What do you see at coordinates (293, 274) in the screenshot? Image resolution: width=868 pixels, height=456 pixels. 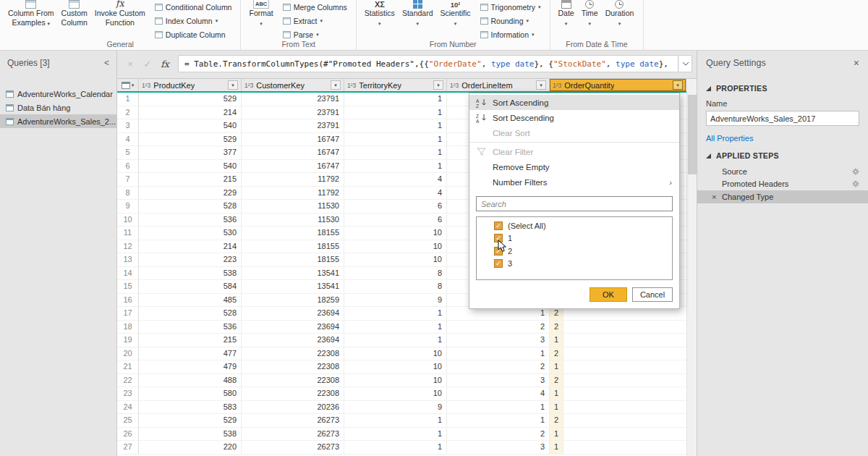 I see `cell-customerkey: 13541` at bounding box center [293, 274].